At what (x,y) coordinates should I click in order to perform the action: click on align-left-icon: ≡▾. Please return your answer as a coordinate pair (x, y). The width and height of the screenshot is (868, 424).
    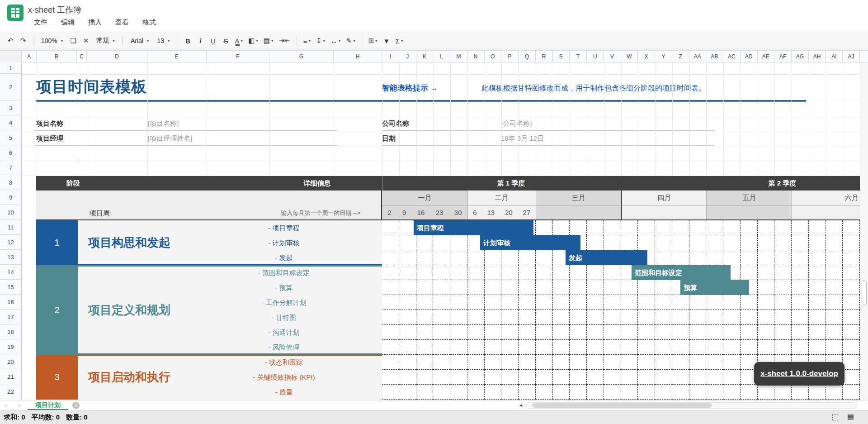
    Looking at the image, I should click on (307, 41).